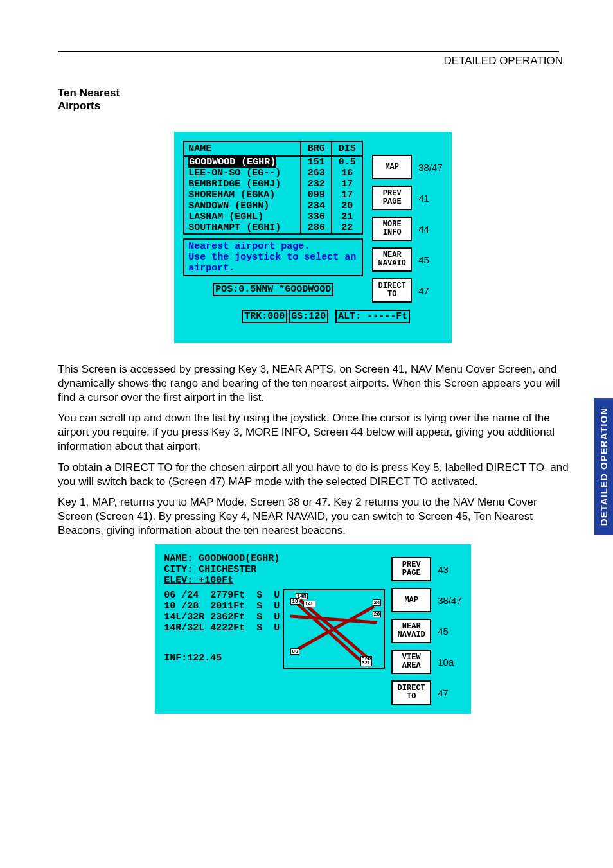 The height and width of the screenshot is (868, 613). I want to click on trk-gs-alt: TRK:000GS:120 ALT: -----Ft, so click(273, 316).